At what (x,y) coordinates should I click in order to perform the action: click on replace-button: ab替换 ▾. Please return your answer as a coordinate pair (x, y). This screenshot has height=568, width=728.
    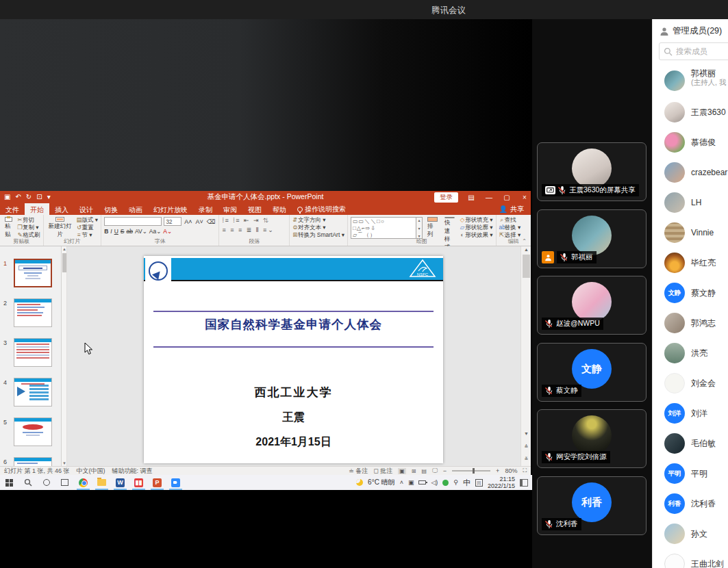
    Looking at the image, I should click on (510, 227).